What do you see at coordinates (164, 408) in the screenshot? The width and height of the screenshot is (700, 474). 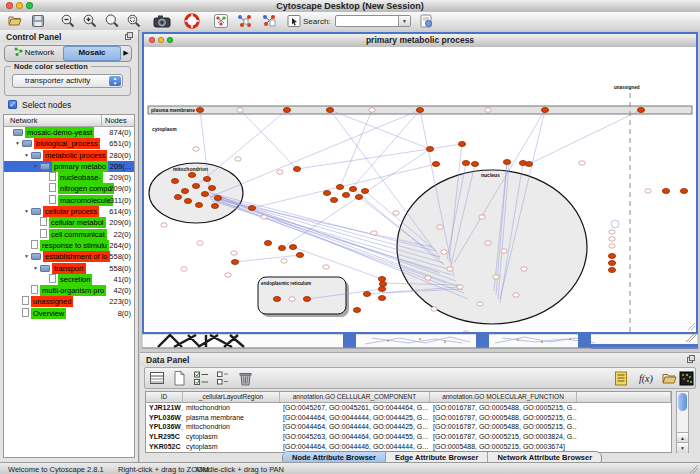 I see `table-cell: YJR121W__1` at bounding box center [164, 408].